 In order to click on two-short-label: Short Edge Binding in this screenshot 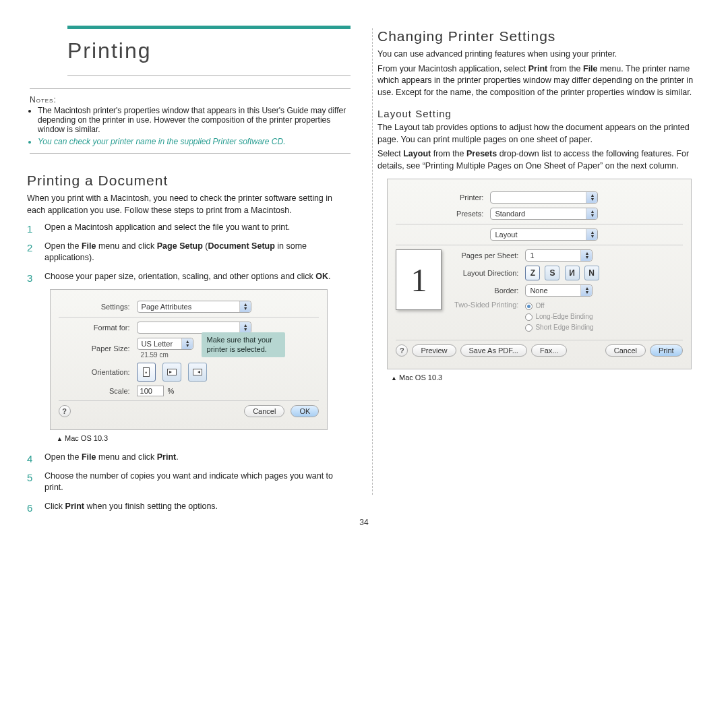, I will do `click(564, 328)`.